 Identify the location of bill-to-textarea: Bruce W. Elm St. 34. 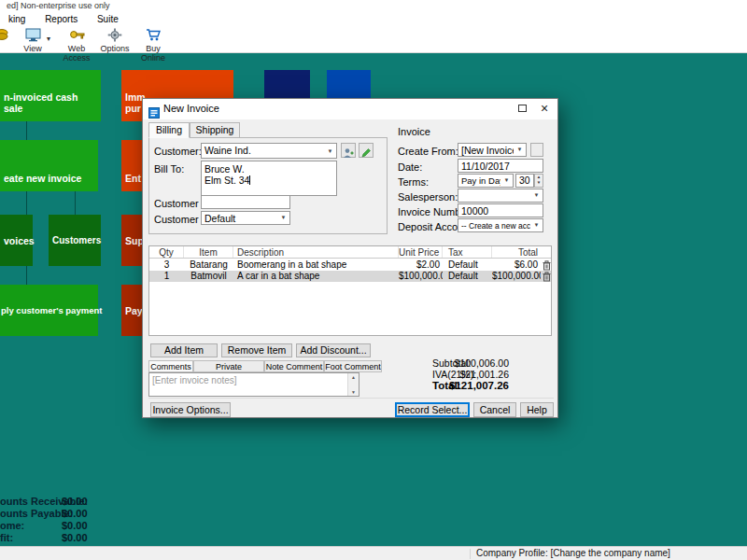
(269, 178).